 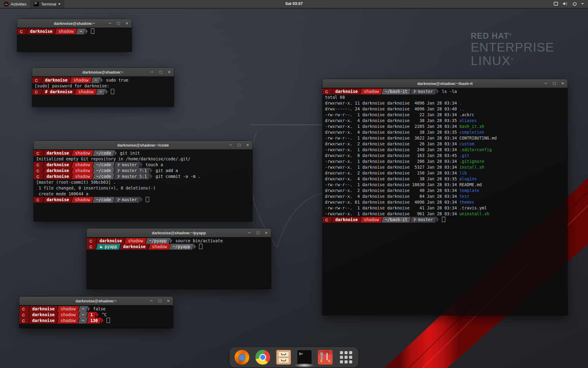 I want to click on prompt-segment-path: ~/bash-it, so click(x=396, y=220).